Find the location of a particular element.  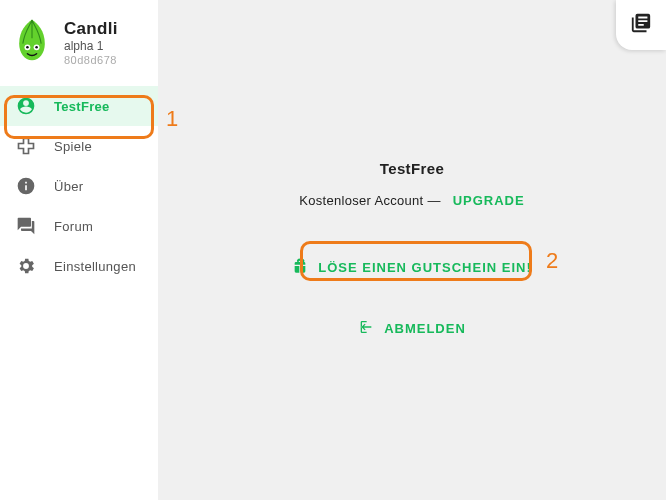

library-icon is located at coordinates (641, 25).